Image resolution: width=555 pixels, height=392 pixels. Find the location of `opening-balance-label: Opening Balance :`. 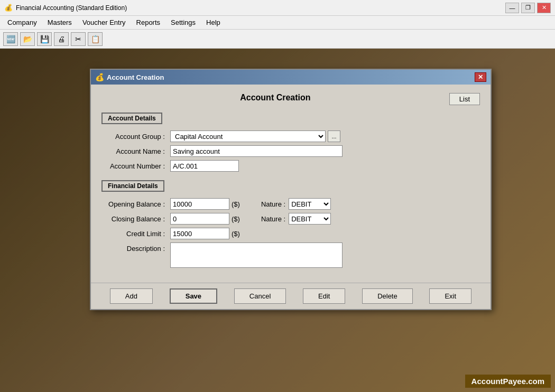

opening-balance-label: Opening Balance : is located at coordinates (136, 204).